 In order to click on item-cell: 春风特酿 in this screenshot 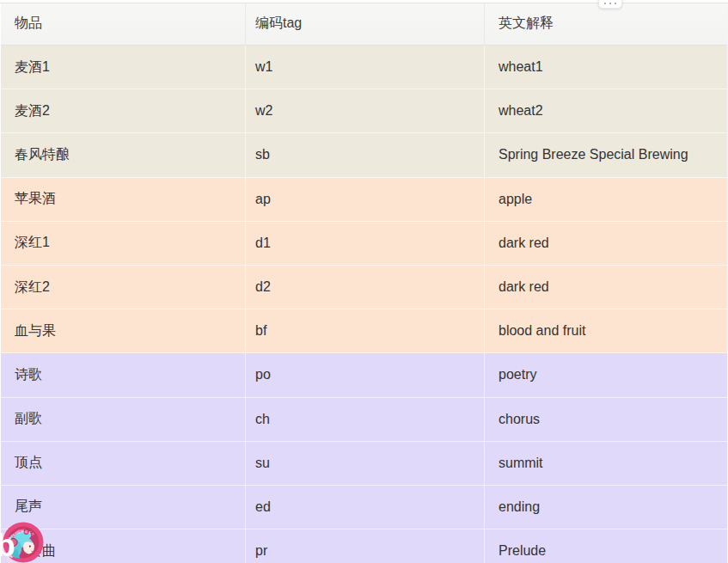, I will do `click(124, 155)`.